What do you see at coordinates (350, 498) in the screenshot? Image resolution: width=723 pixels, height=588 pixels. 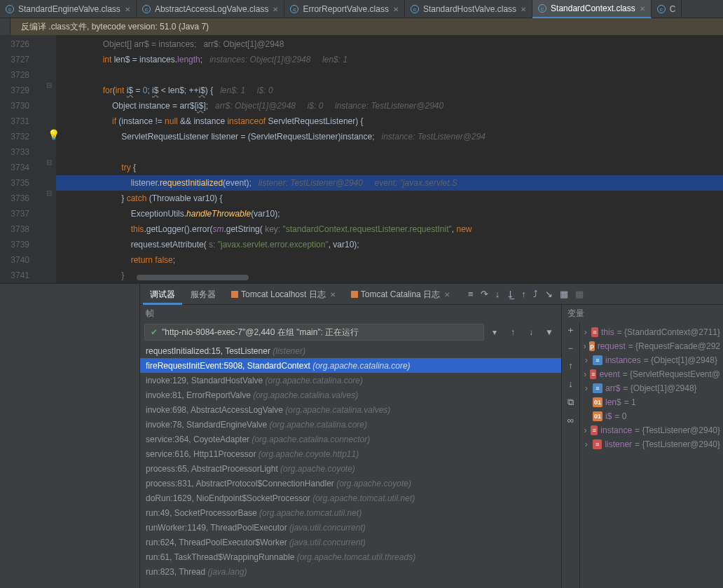 I see `stack-frame: doRun:1629, NioEndpoint$SocketProcessor …` at bounding box center [350, 498].